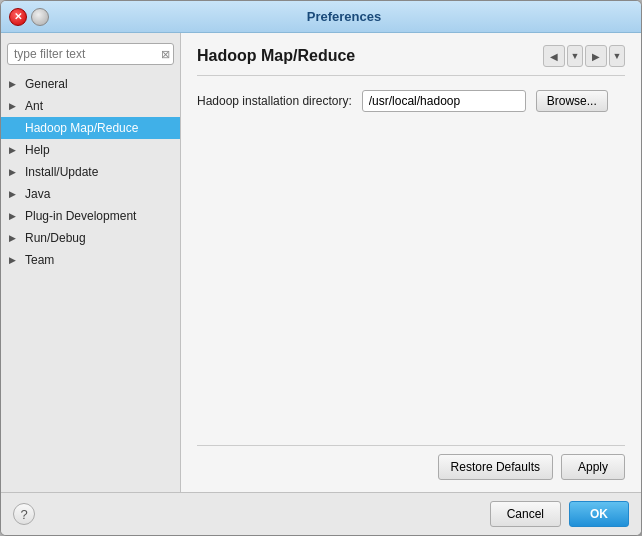 The width and height of the screenshot is (642, 536). What do you see at coordinates (90, 172) in the screenshot?
I see `sidebar-item-install: ▶ Install/Update` at bounding box center [90, 172].